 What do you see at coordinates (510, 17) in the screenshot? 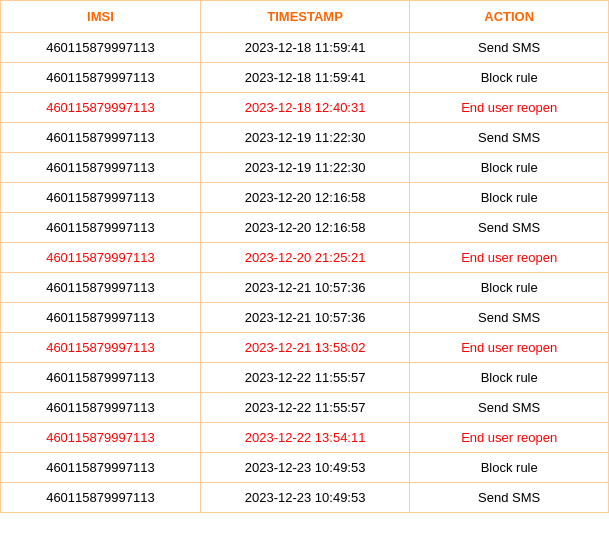
I see `header-action: ACTION` at bounding box center [510, 17].